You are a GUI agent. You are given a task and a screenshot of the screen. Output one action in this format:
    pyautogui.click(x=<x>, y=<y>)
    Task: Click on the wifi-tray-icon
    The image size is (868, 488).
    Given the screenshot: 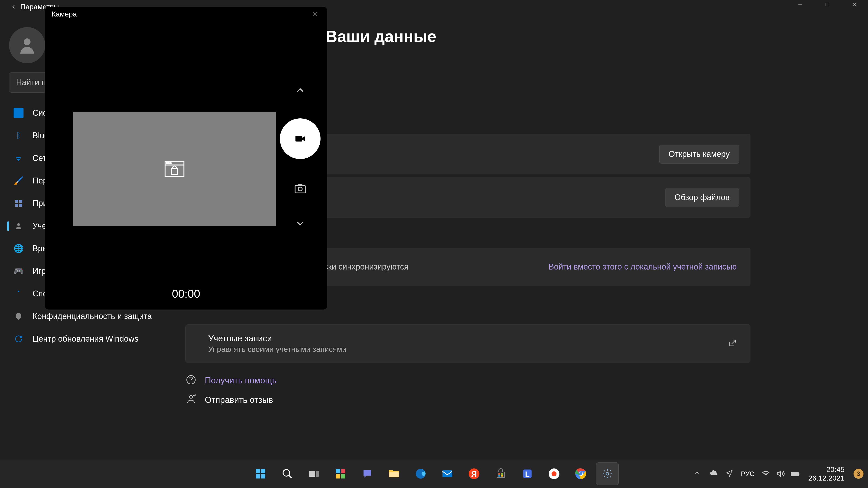 What is the action you would take?
    pyautogui.click(x=766, y=474)
    